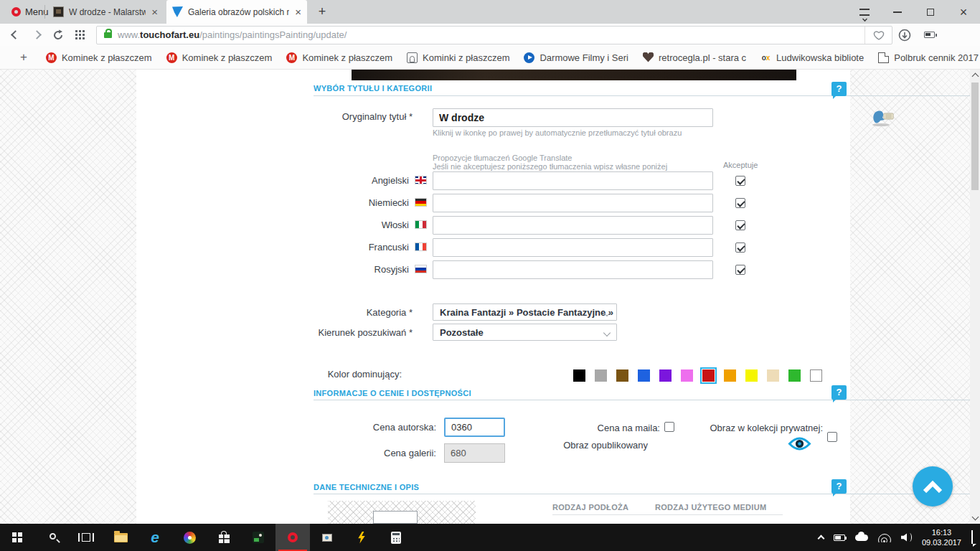 This screenshot has height=551, width=980. I want to click on price-on-email-checkbox, so click(669, 427).